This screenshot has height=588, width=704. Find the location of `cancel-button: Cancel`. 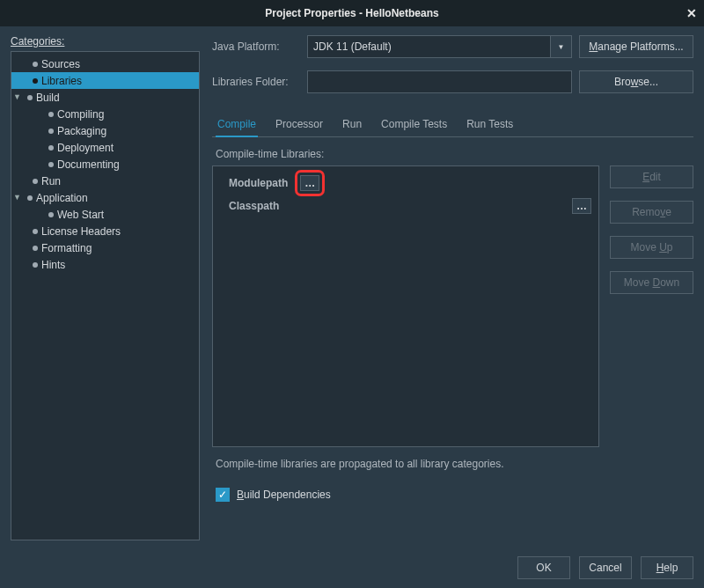

cancel-button: Cancel is located at coordinates (605, 568).